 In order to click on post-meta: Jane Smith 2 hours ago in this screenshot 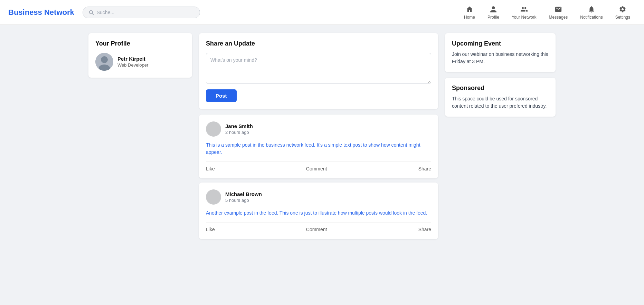, I will do `click(239, 129)`.